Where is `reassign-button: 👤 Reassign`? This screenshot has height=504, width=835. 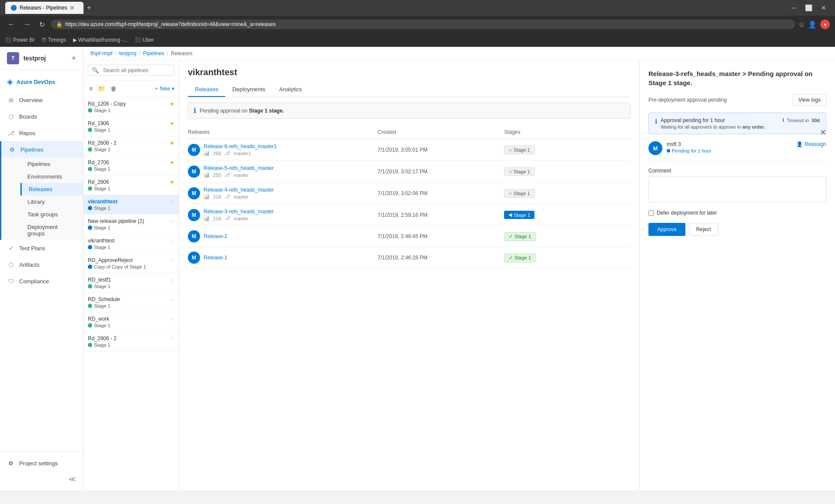
reassign-button: 👤 Reassign is located at coordinates (812, 144).